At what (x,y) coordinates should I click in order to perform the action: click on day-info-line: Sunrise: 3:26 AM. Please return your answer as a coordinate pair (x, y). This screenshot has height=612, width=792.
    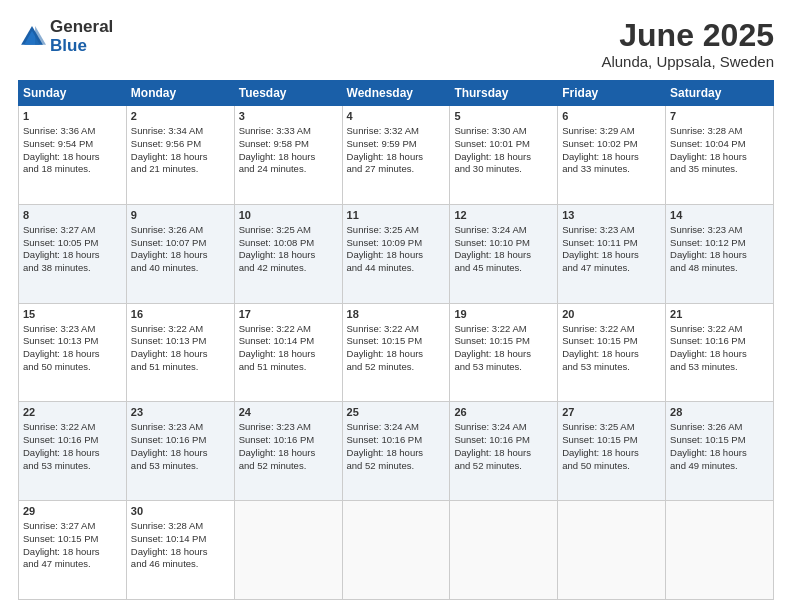
    Looking at the image, I should click on (720, 428).